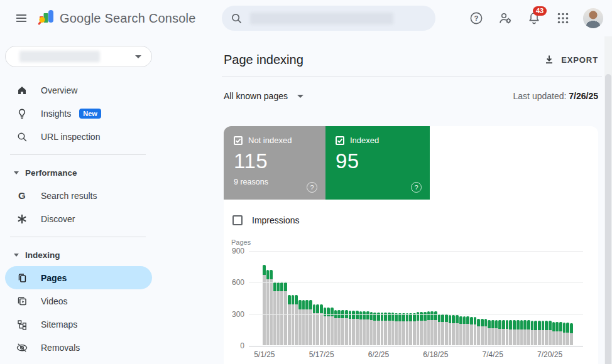 This screenshot has width=612, height=364. Describe the element at coordinates (329, 18) in the screenshot. I see `search-input` at that location.